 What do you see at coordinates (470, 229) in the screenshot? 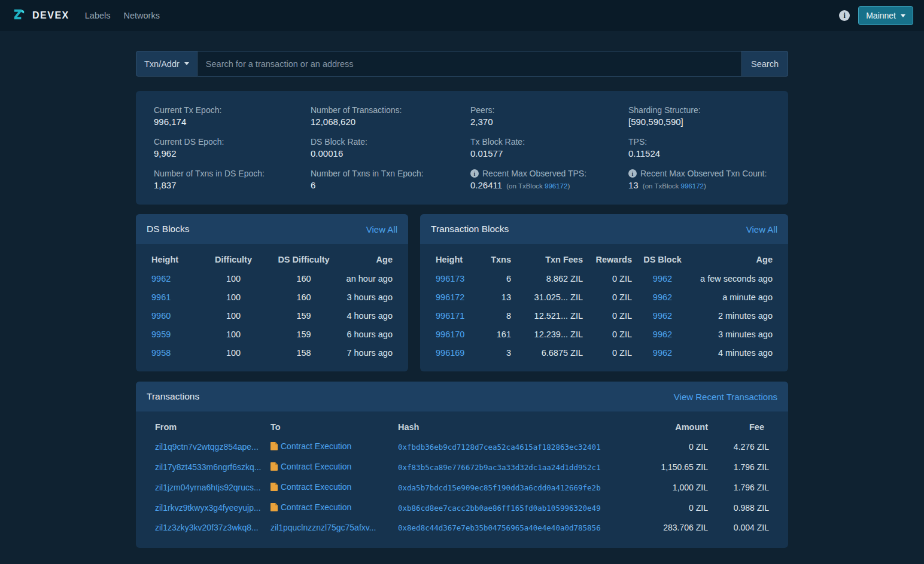
I see `transaction-blocks-title: Transaction Blocks` at bounding box center [470, 229].